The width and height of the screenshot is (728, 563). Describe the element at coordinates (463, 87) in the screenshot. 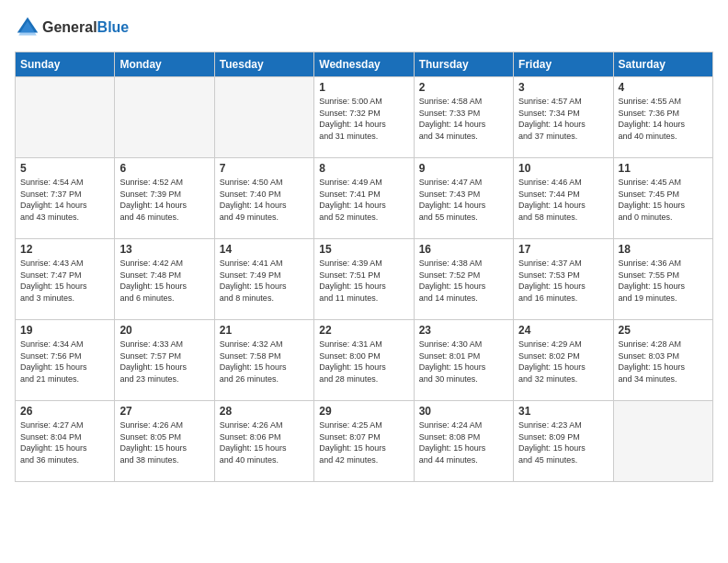

I see `day-number: 2` at that location.